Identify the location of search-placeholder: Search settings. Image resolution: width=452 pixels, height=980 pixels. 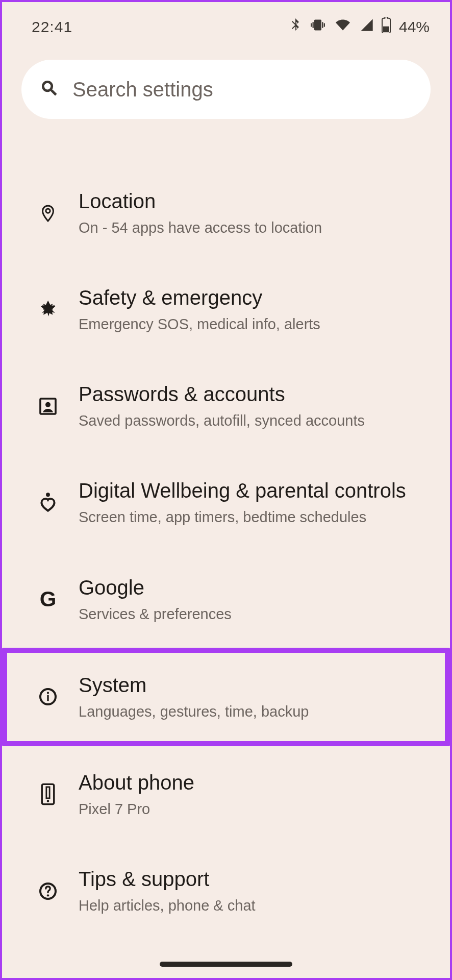
(143, 90).